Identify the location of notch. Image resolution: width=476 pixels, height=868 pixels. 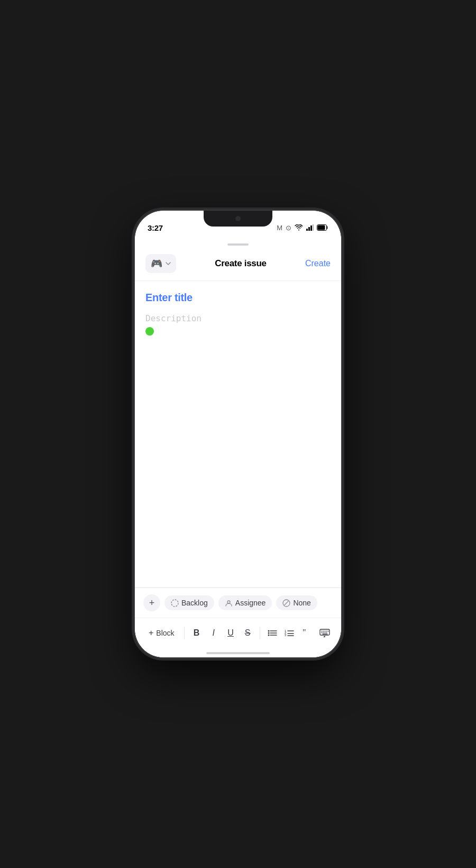
(238, 219).